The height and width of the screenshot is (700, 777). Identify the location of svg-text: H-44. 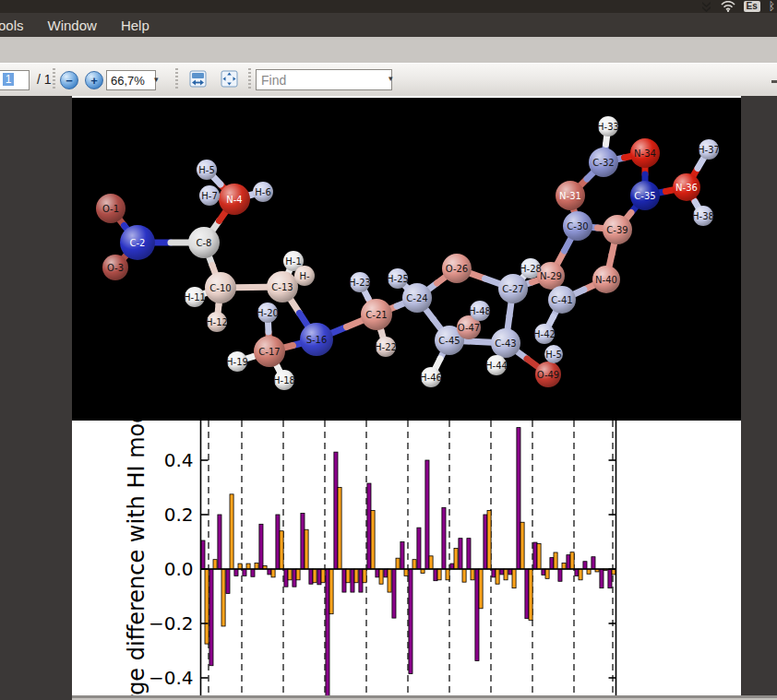
(496, 365).